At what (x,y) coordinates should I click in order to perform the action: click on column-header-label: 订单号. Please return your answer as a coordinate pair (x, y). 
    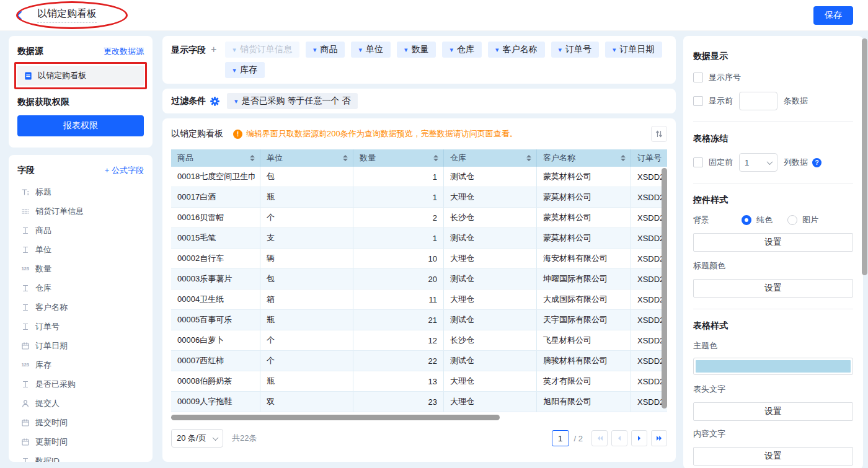
    Looking at the image, I should click on (650, 158).